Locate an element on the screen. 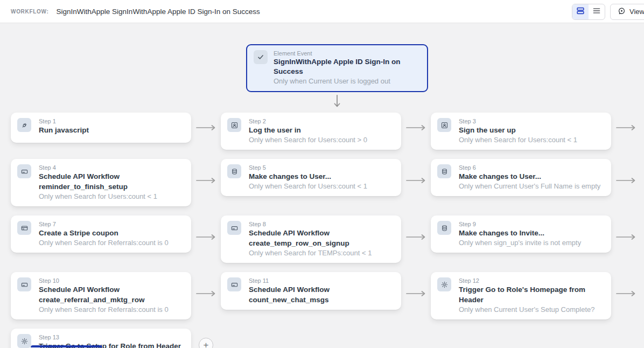 The height and width of the screenshot is (348, 644). step-number-label: Step 8 is located at coordinates (322, 224).